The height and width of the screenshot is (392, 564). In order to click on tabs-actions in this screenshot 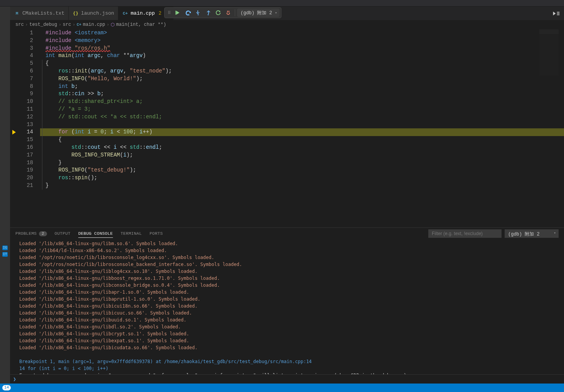, I will do `click(558, 13)`.